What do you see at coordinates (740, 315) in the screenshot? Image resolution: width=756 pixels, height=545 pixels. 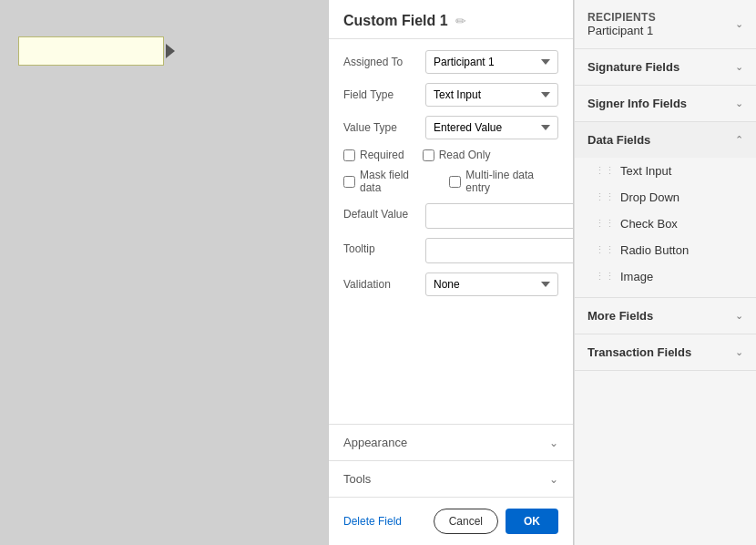 I see `more-fields-chevron: ⌄` at bounding box center [740, 315].